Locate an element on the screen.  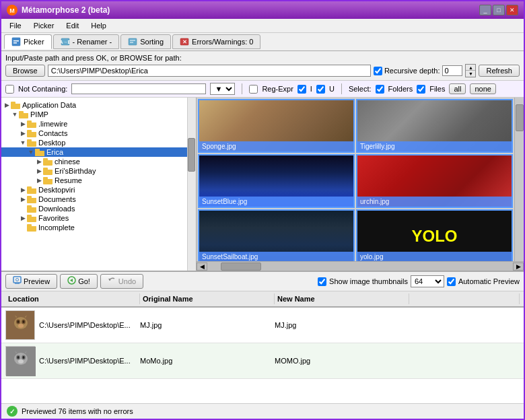
all-button: all is located at coordinates (458, 89).